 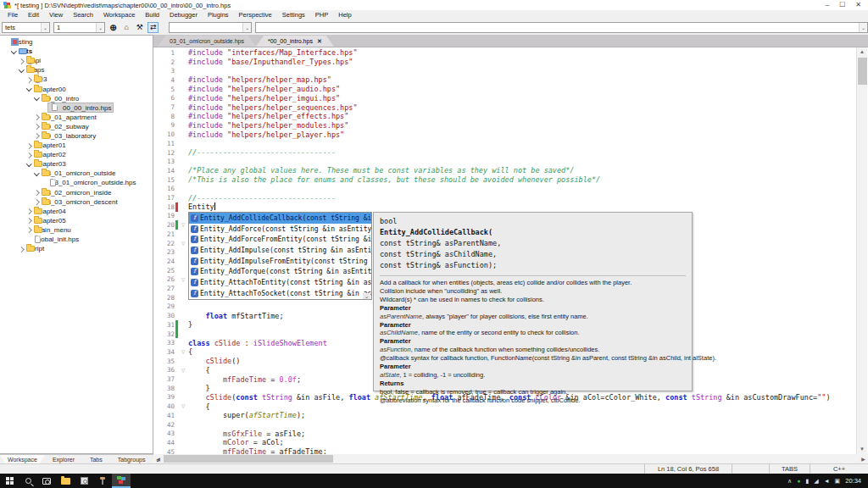 I want to click on tree-item-00_00_intro: 00_00_intro, so click(x=76, y=98).